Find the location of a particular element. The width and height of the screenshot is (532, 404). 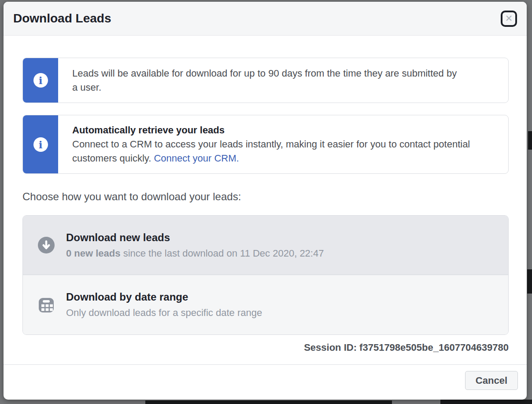

download-arrow-icon is located at coordinates (46, 245).